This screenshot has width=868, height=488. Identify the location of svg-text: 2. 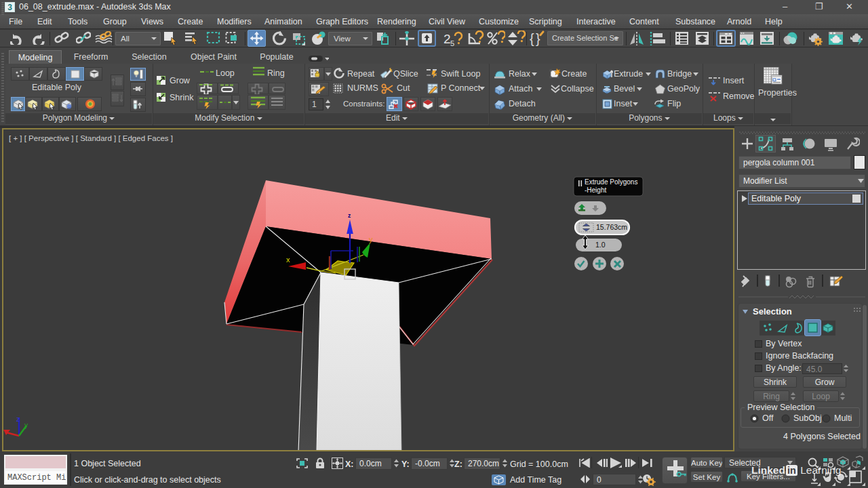
(448, 39).